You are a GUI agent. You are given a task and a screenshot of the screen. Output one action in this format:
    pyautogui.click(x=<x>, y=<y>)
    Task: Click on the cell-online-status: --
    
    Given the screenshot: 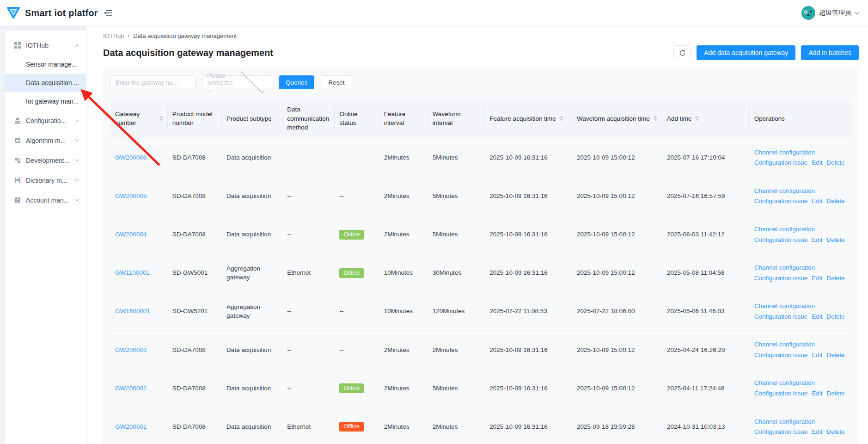 What is the action you would take?
    pyautogui.click(x=357, y=350)
    